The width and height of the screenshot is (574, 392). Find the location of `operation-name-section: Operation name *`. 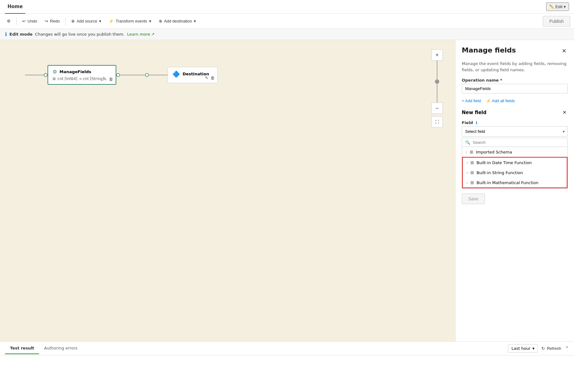

operation-name-section: Operation name * is located at coordinates (515, 86).